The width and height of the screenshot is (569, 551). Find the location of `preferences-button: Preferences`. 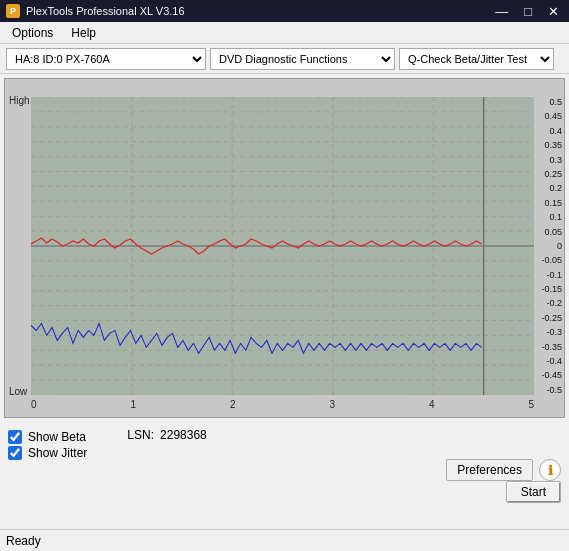

preferences-button: Preferences is located at coordinates (490, 470).